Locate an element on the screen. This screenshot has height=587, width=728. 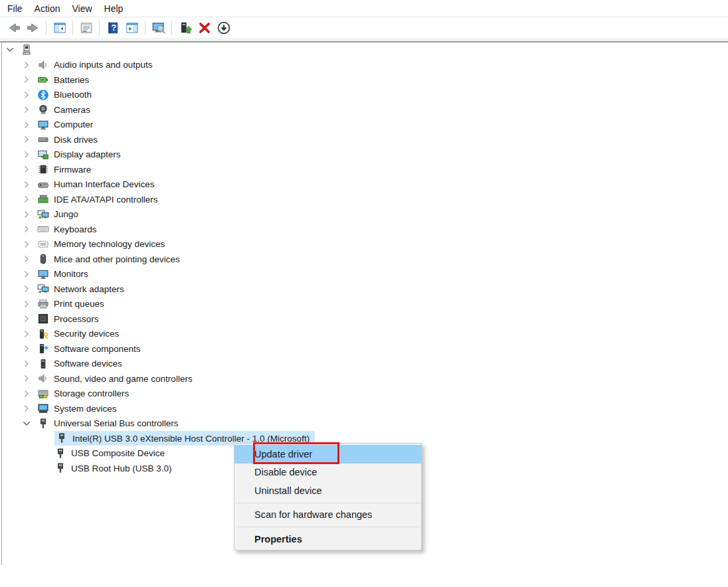
show-console-tree-button is located at coordinates (60, 28).